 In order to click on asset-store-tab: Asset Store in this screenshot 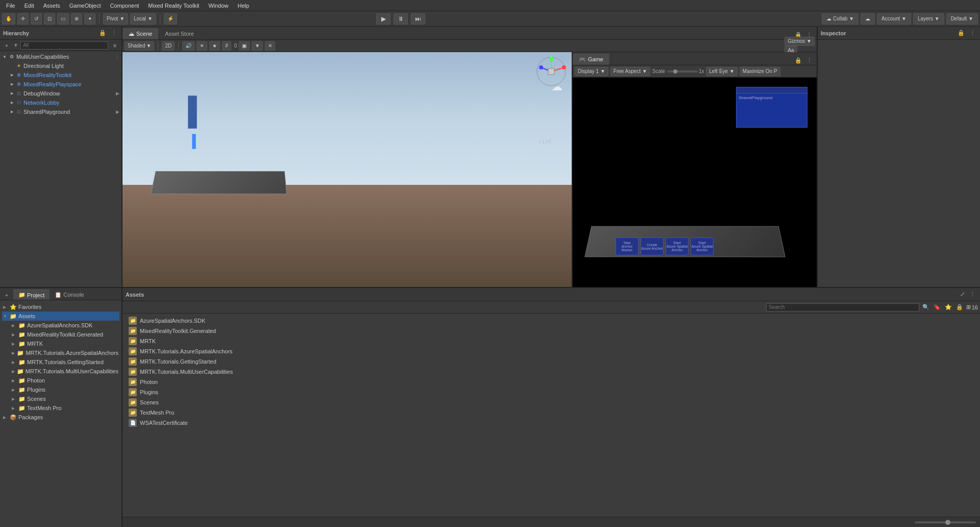, I will do `click(180, 34)`.